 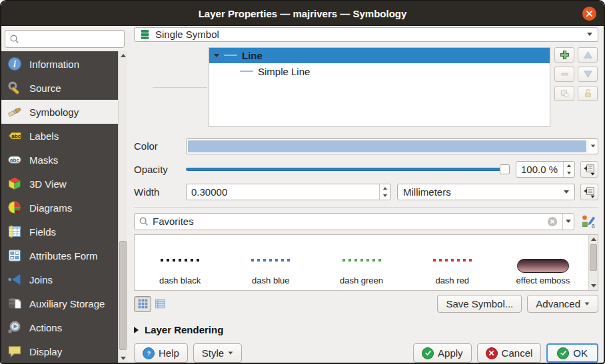 I want to click on remove-symbol-layer-button, so click(x=564, y=75).